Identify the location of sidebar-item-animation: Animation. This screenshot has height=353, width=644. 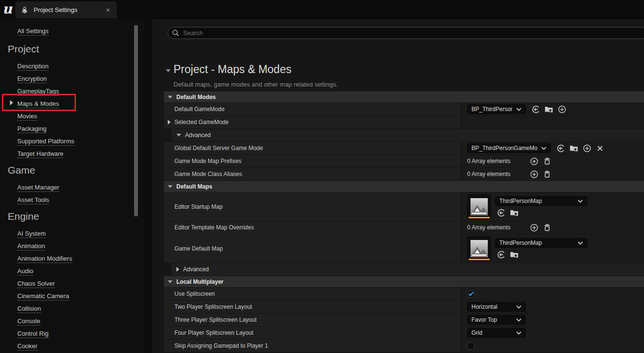
(45, 248).